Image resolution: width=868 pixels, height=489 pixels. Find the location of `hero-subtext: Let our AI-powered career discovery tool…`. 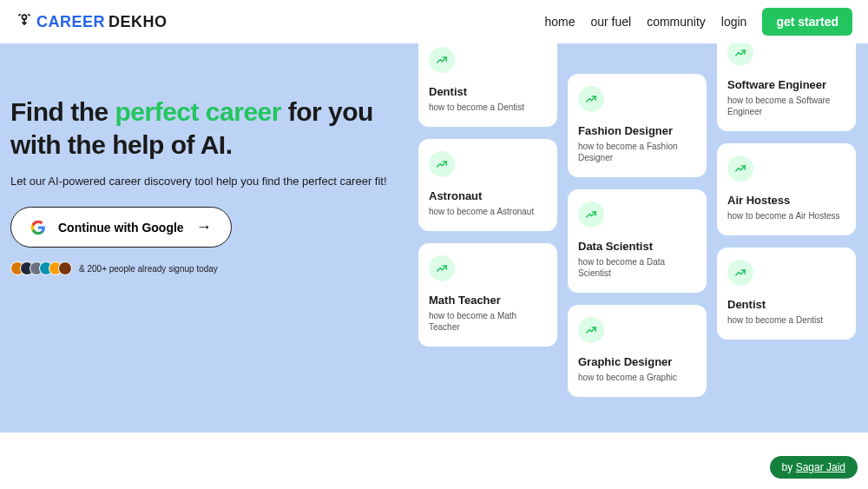

hero-subtext: Let our AI-powered career discovery tool… is located at coordinates (214, 181).